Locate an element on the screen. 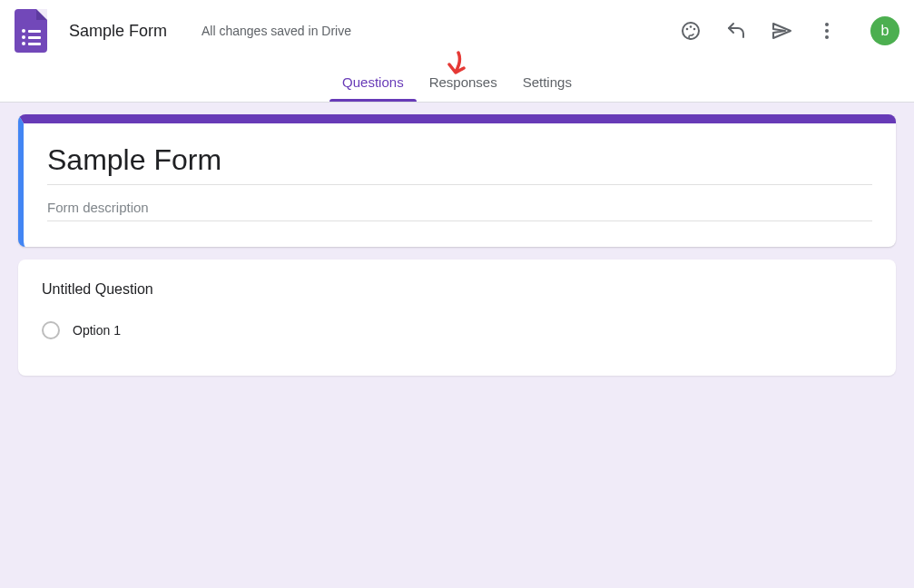 The width and height of the screenshot is (914, 588). tab-responses: Responses is located at coordinates (463, 82).